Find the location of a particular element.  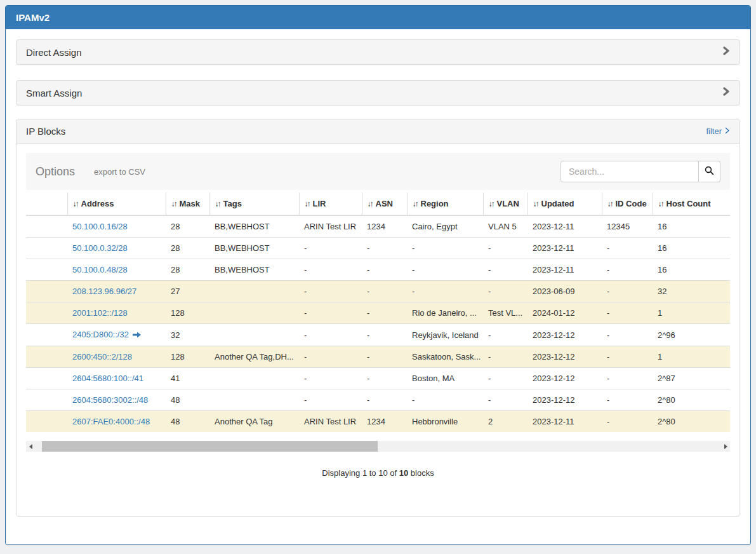

cell-mask: 27 is located at coordinates (188, 292).